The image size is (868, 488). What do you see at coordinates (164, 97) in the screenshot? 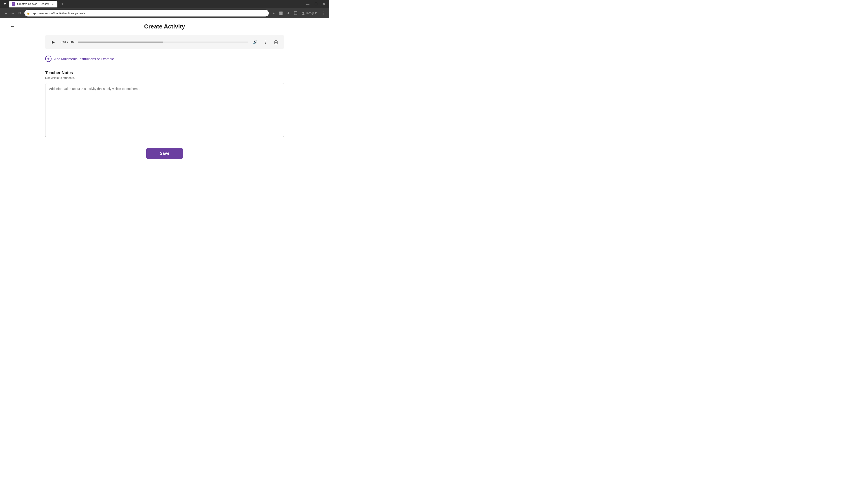
I see `page-content: ← Create Activity ▶ 0:01 / 0:02 🔊 ⋮` at bounding box center [164, 97].